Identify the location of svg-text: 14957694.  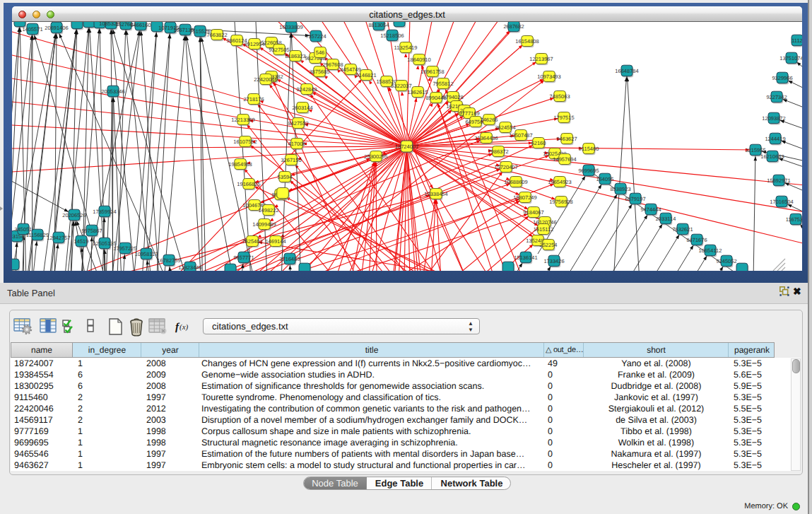
(564, 160).